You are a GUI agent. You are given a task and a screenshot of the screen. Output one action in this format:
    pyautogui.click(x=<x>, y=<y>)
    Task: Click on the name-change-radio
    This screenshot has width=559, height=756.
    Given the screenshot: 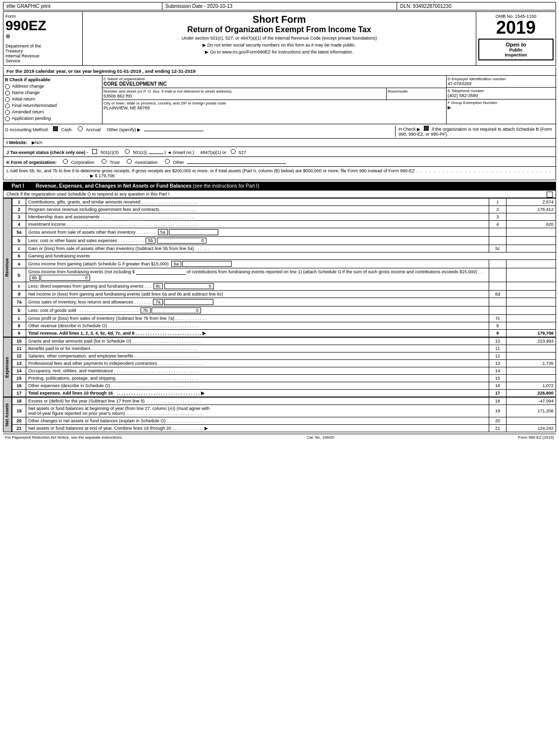 What is the action you would take?
    pyautogui.click(x=7, y=93)
    